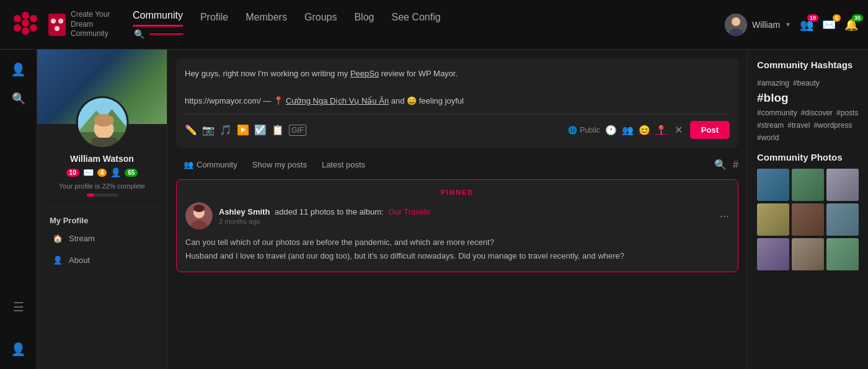 The image size is (868, 369). Describe the element at coordinates (808, 220) in the screenshot. I see `photos-grid` at that location.